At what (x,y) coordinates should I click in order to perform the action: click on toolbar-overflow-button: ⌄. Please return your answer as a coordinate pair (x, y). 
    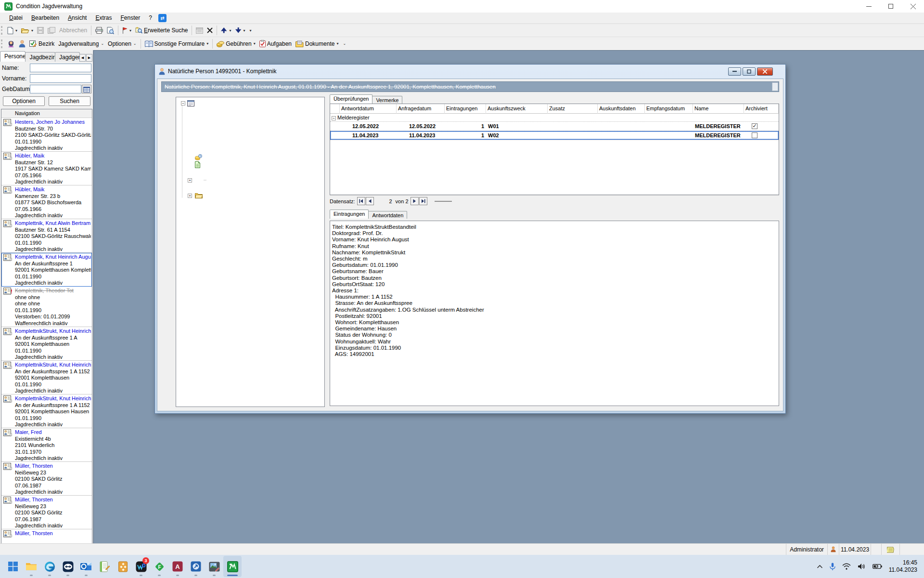
    Looking at the image, I should click on (344, 44).